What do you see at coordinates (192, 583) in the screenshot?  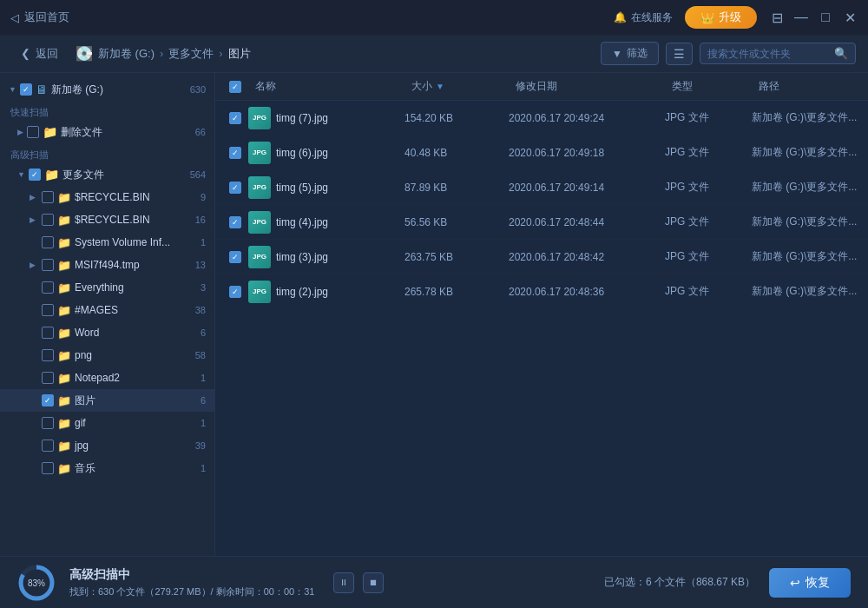 I see `scan-info: 高级扫描中 找到：630 个文件（279.27 MB）/ 剩余时间：00：00：…` at bounding box center [192, 583].